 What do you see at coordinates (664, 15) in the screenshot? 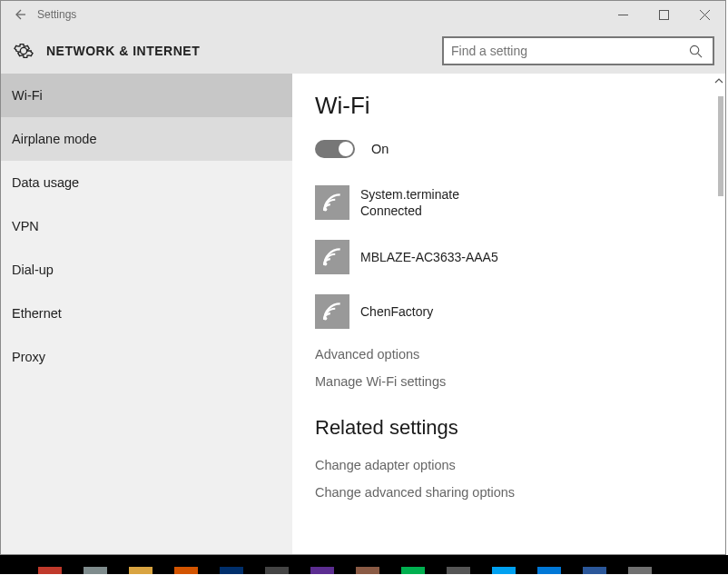
I see `maximize-button` at bounding box center [664, 15].